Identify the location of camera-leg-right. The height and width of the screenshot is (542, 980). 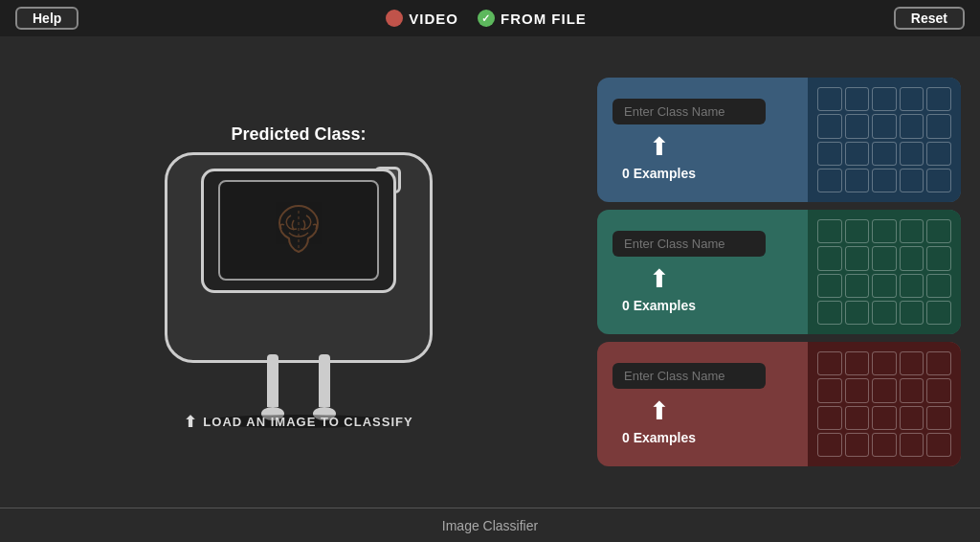
(324, 387).